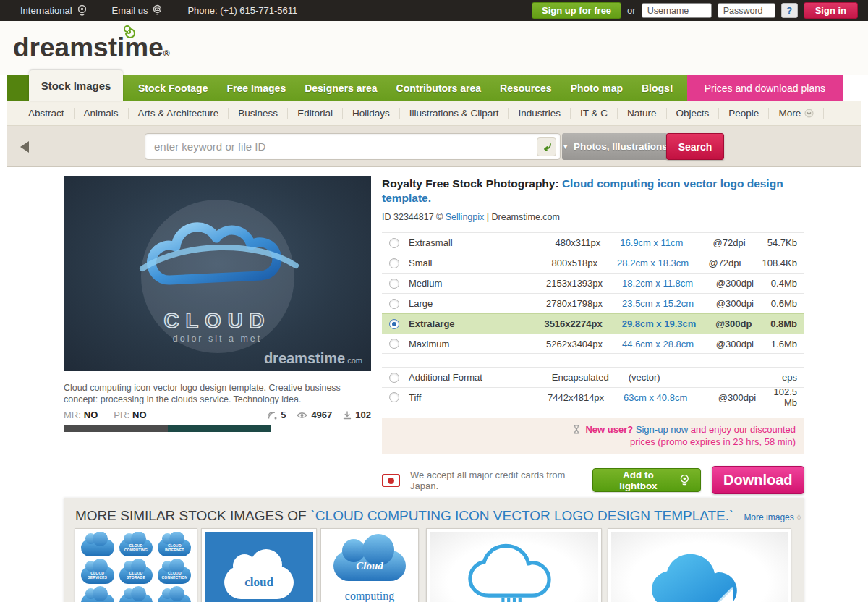 Image resolution: width=868 pixels, height=602 pixels. What do you see at coordinates (259, 565) in the screenshot?
I see `thumbnail-cloud-word: cloud` at bounding box center [259, 565].